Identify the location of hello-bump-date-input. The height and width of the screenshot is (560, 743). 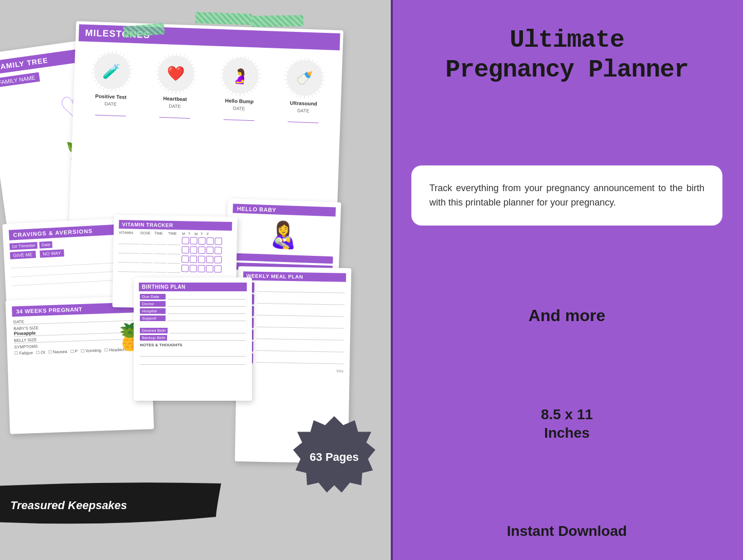
(239, 117).